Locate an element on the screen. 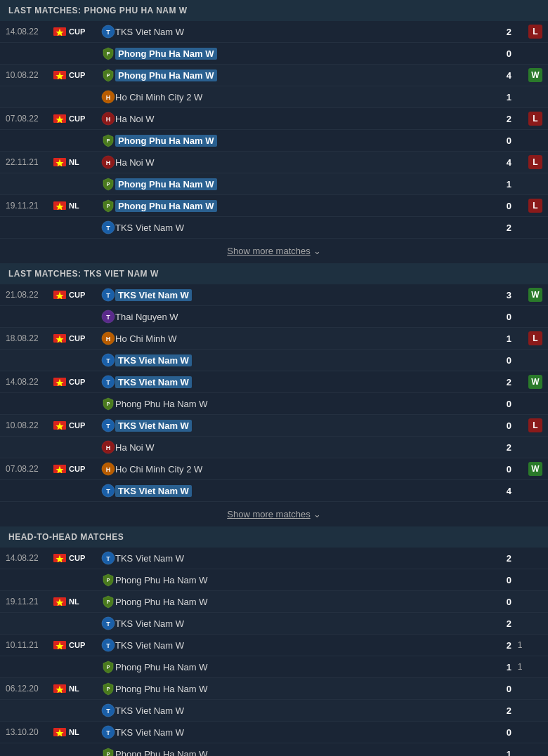  extra-score: 1 is located at coordinates (520, 667).